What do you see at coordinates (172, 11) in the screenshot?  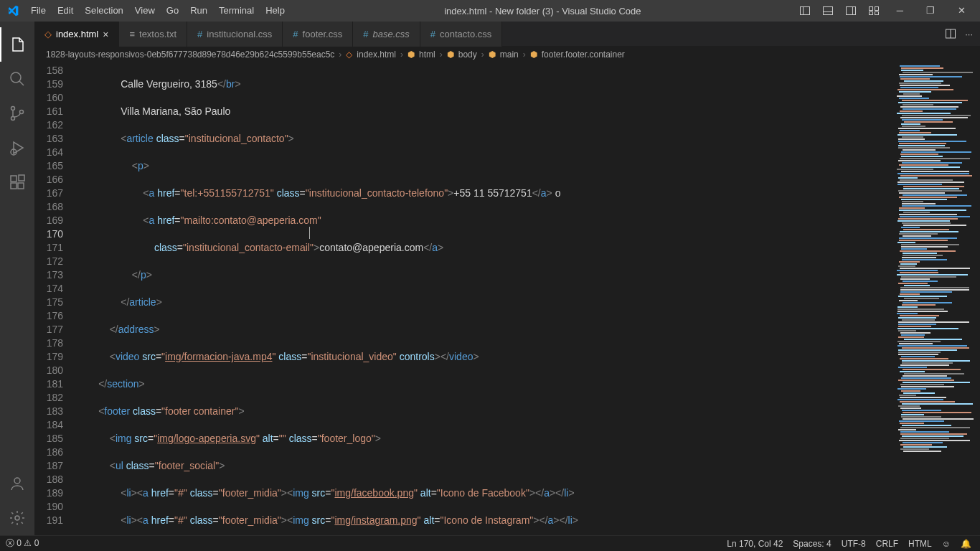 I see `menu-go: Go` at bounding box center [172, 11].